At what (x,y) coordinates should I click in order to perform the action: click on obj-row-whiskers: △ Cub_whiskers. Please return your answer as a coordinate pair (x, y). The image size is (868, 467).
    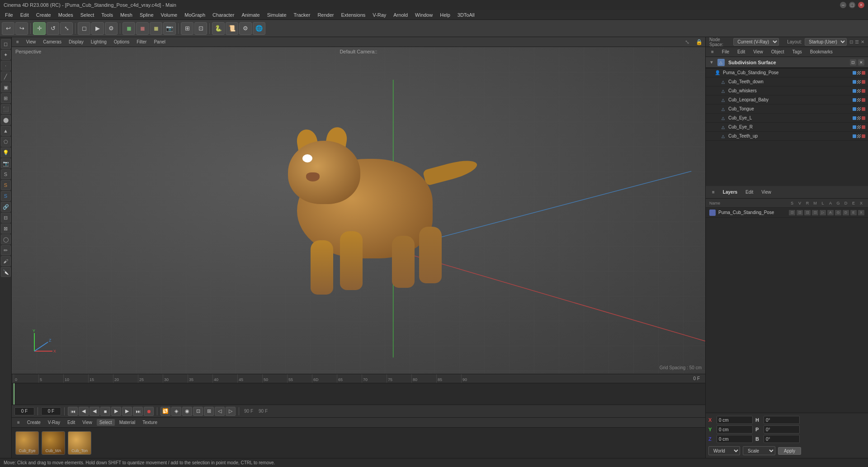
    Looking at the image, I should click on (787, 91).